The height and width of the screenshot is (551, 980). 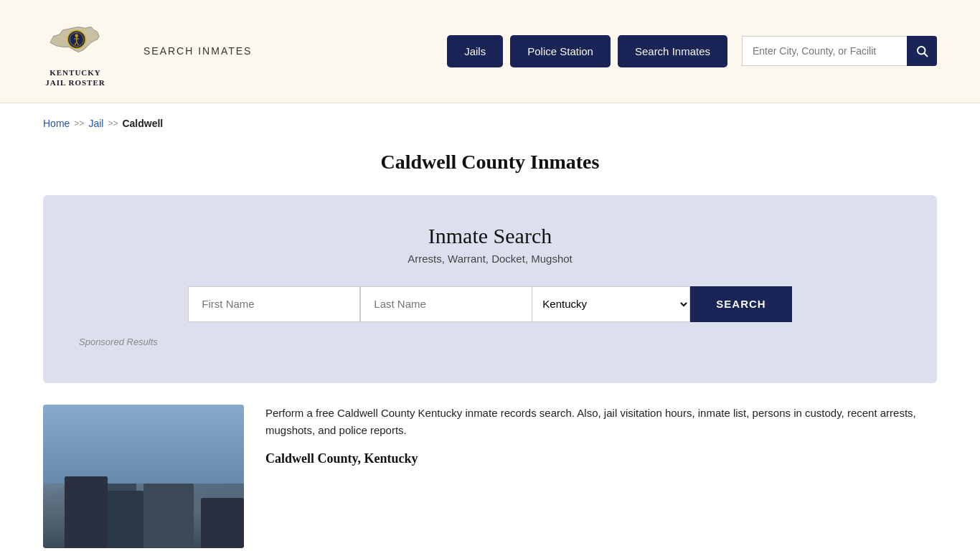 I want to click on first-name-input, so click(x=274, y=304).